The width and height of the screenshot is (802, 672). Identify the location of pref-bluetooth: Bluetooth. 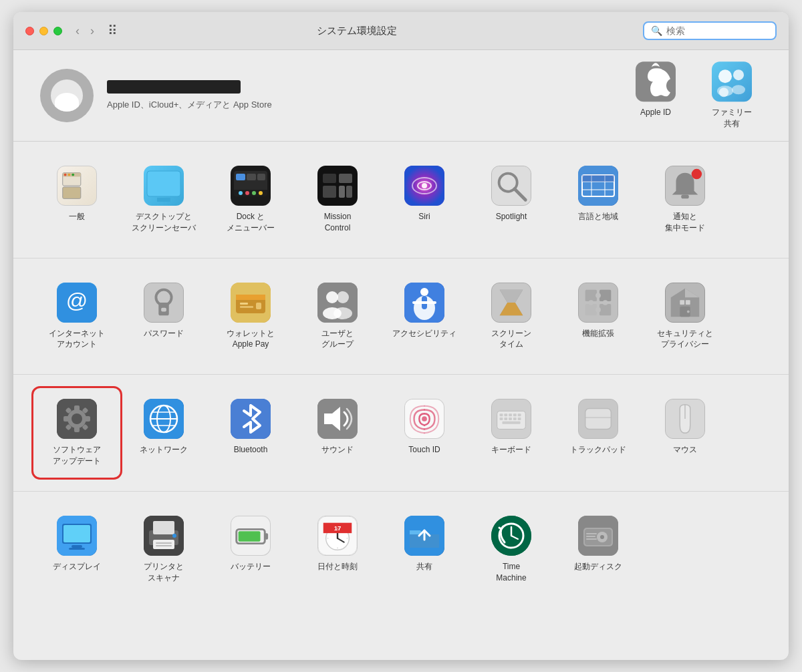
(251, 433).